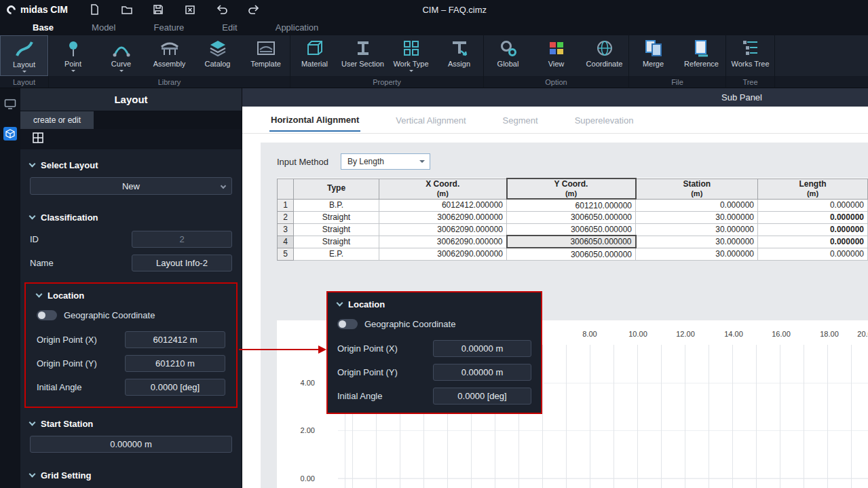 The image size is (868, 488). I want to click on tab-superelevation: Superelevation, so click(604, 119).